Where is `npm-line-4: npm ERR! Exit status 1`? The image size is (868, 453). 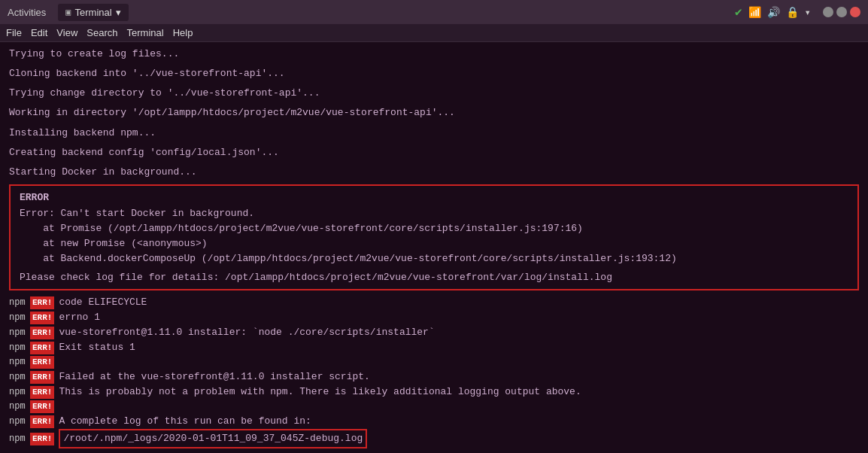 npm-line-4: npm ERR! Exit status 1 is located at coordinates (434, 348).